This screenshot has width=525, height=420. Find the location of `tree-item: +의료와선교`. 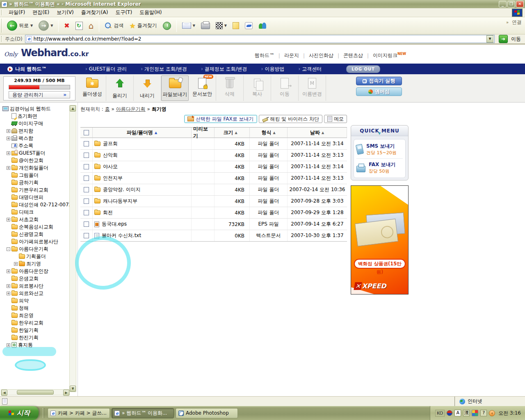

tree-item: +의료와선교 is located at coordinates (35, 293).